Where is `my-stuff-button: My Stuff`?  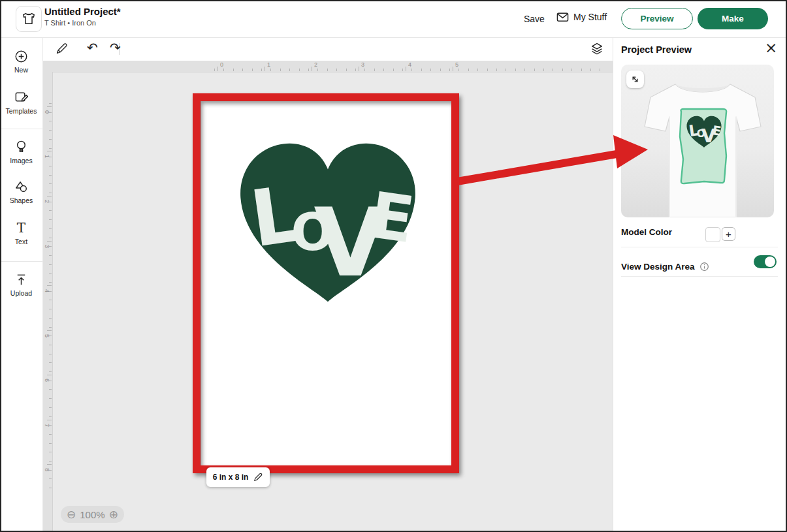 my-stuff-button: My Stuff is located at coordinates (581, 17).